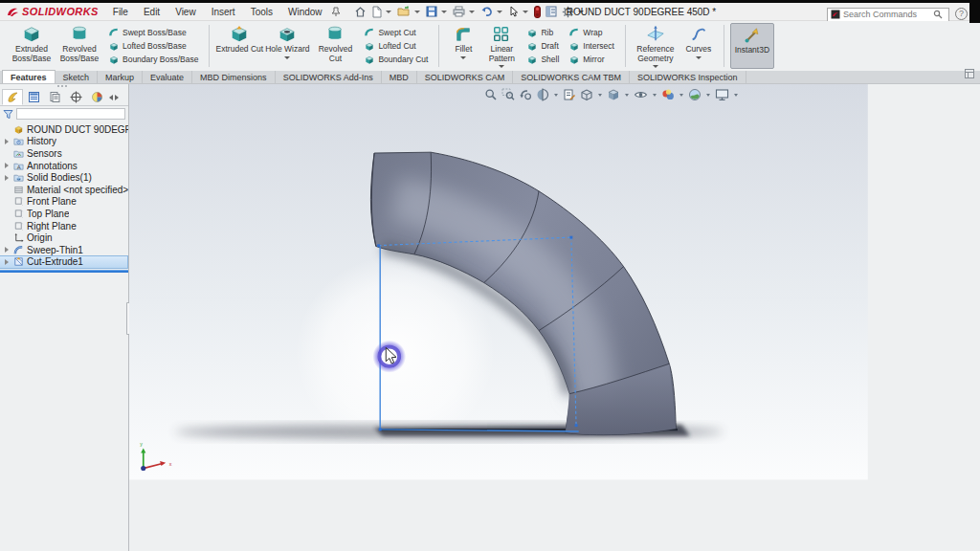 The height and width of the screenshot is (551, 980). I want to click on tab-evaluate: Evaluate, so click(167, 77).